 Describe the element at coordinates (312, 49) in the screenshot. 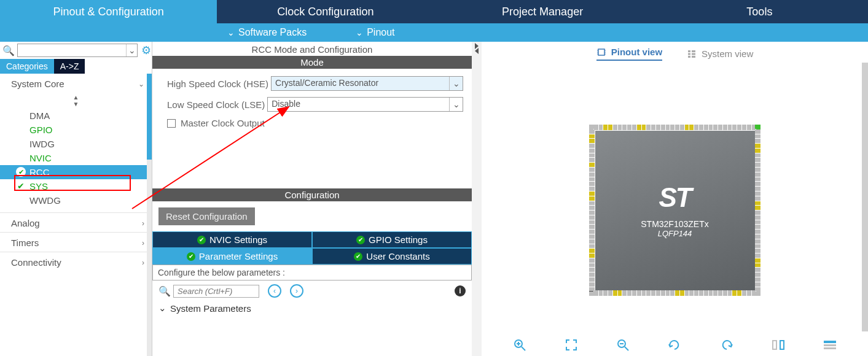

I see `config-title: RCC Mode and Configuration` at that location.